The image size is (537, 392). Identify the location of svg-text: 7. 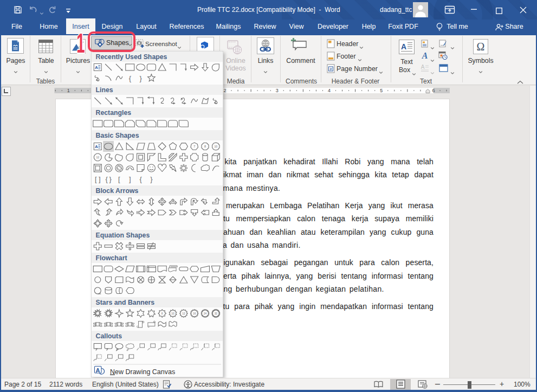
(194, 146).